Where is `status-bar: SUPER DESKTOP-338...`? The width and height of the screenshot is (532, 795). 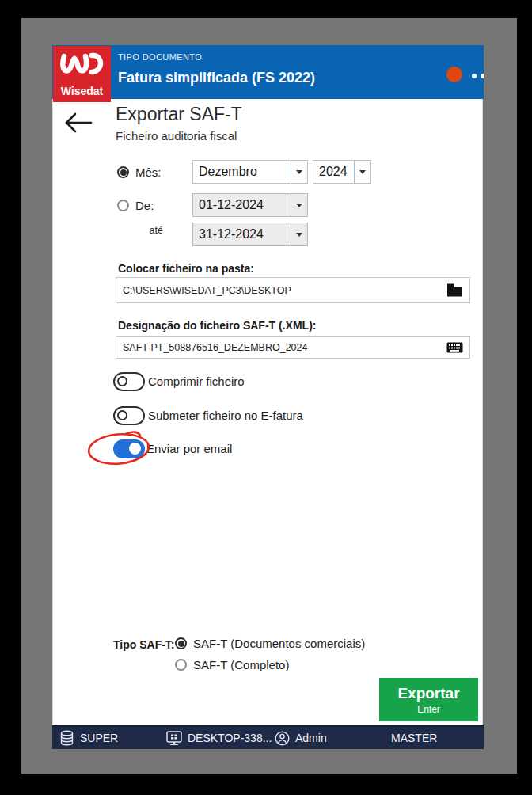
status-bar: SUPER DESKTOP-338... is located at coordinates (268, 737).